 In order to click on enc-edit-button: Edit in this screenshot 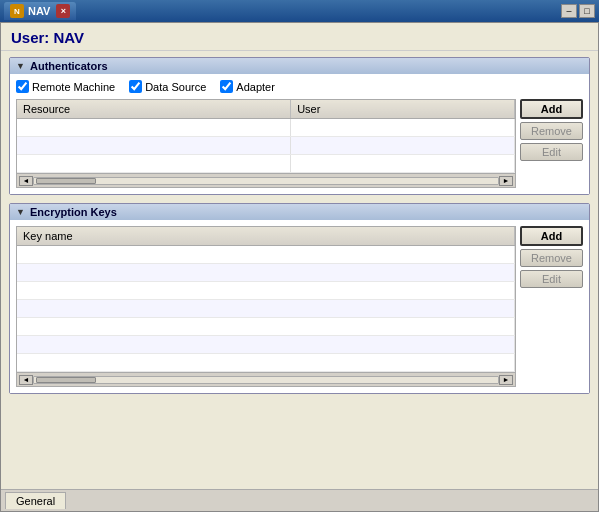, I will do `click(552, 279)`.